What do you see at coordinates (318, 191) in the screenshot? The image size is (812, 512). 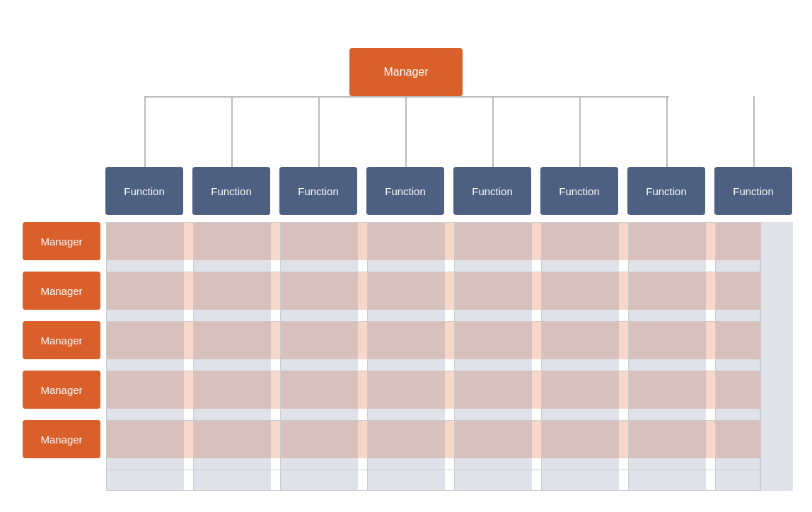 I see `function-box-3: Function` at bounding box center [318, 191].